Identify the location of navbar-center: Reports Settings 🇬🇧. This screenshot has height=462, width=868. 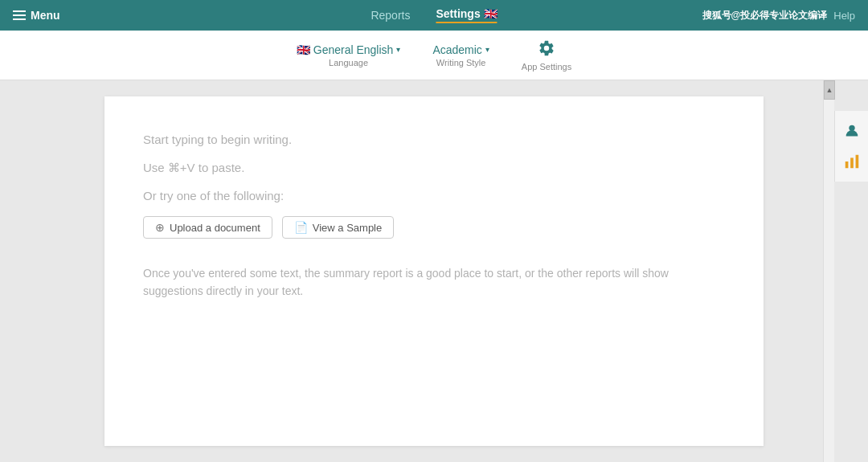
(434, 15).